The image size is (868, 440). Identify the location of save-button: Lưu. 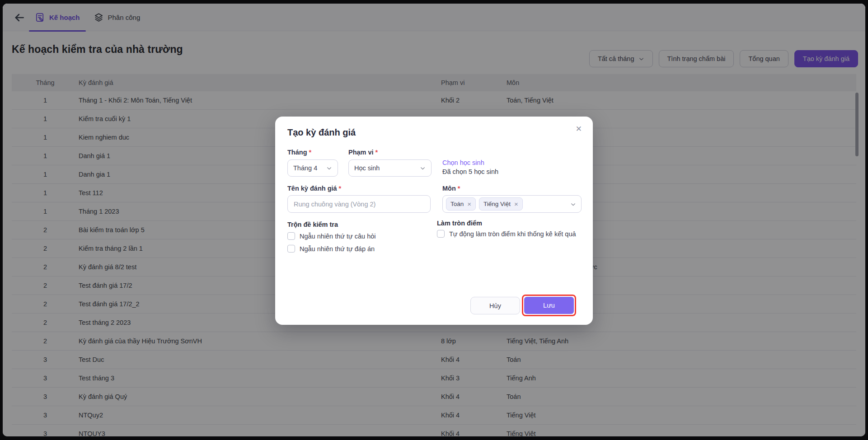
(549, 305).